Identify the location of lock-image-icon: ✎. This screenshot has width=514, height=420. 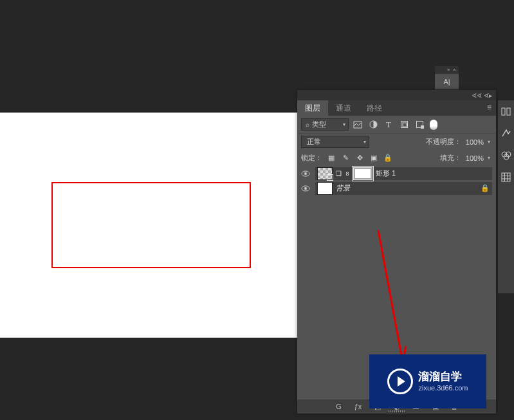
(345, 158).